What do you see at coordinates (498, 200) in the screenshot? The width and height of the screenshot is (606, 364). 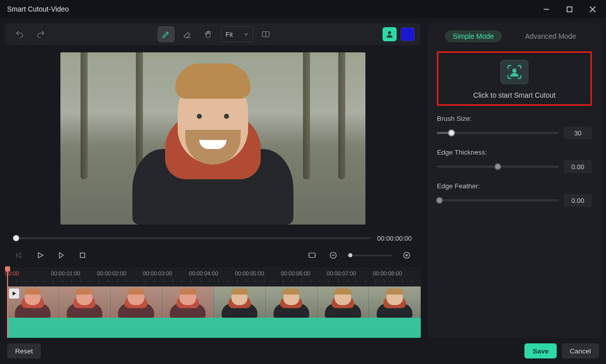 I see `edge-feather-slider` at bounding box center [498, 200].